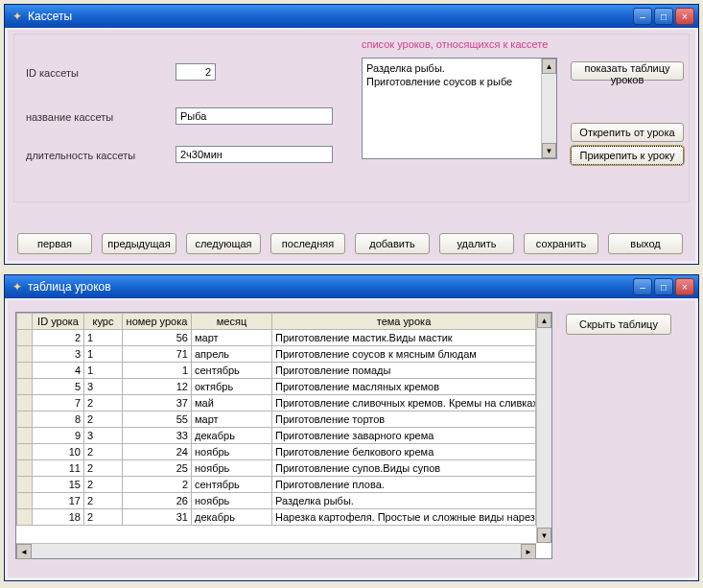  What do you see at coordinates (405, 322) in the screenshot?
I see `col-topic: тема урока` at bounding box center [405, 322].